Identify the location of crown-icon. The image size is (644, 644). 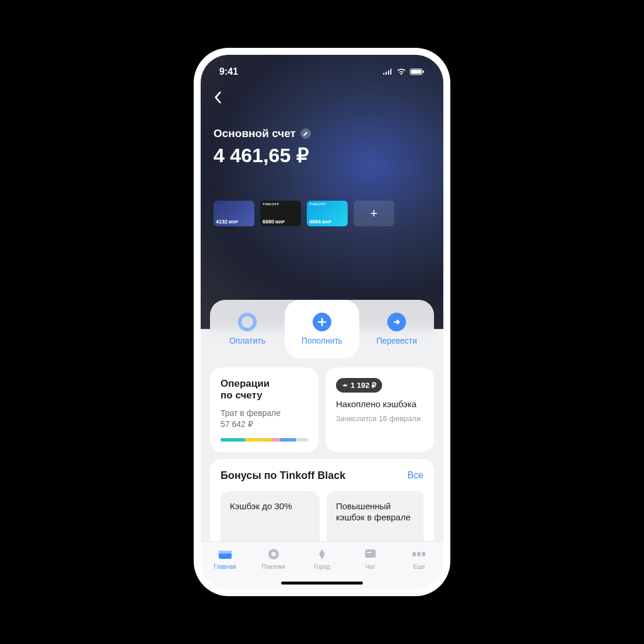
(345, 385).